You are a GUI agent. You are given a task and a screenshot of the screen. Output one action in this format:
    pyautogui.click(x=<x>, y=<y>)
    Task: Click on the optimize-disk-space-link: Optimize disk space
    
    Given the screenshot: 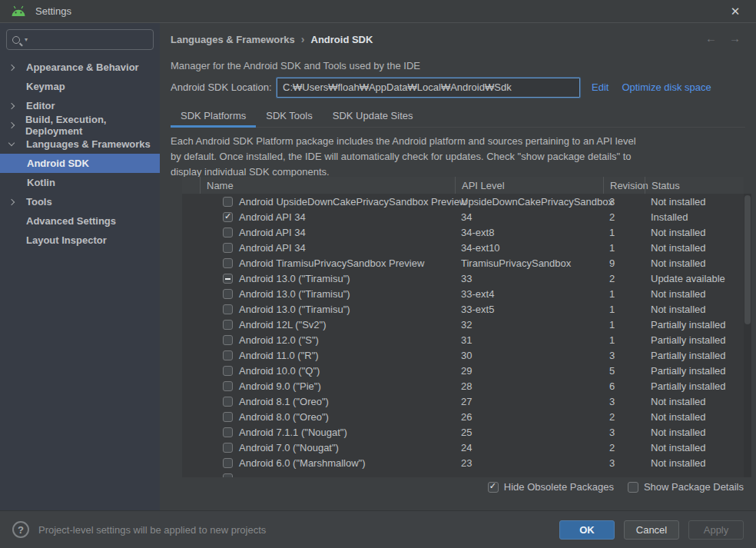 What is the action you would take?
    pyautogui.click(x=666, y=88)
    